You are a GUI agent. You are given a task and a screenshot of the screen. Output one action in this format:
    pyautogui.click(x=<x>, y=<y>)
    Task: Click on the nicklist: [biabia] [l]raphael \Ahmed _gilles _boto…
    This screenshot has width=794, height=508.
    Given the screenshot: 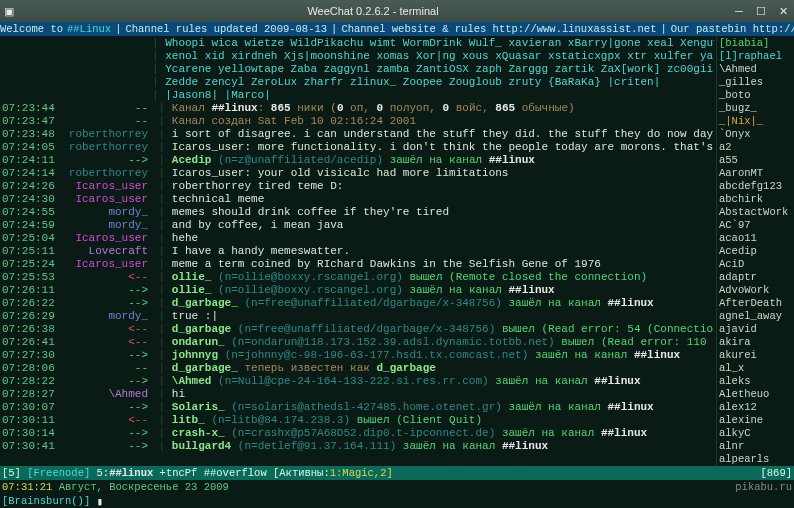 What is the action you would take?
    pyautogui.click(x=755, y=251)
    